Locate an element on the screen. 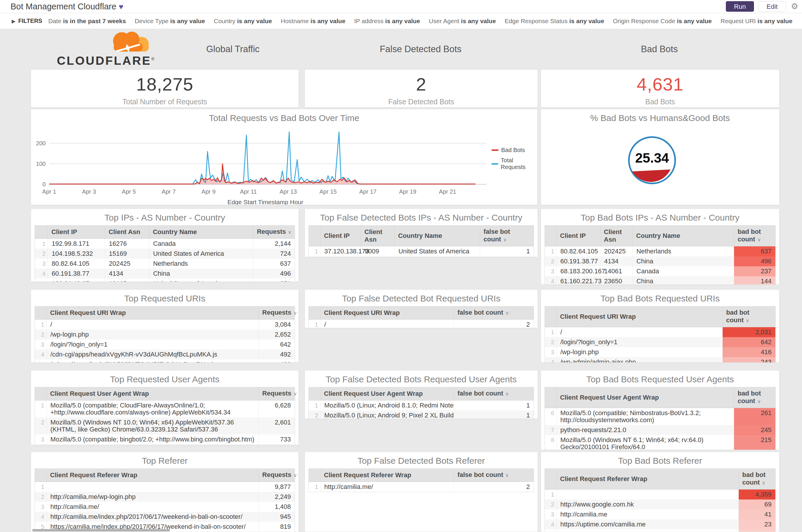  bad-ips-cell: Netherlands is located at coordinates (683, 251).